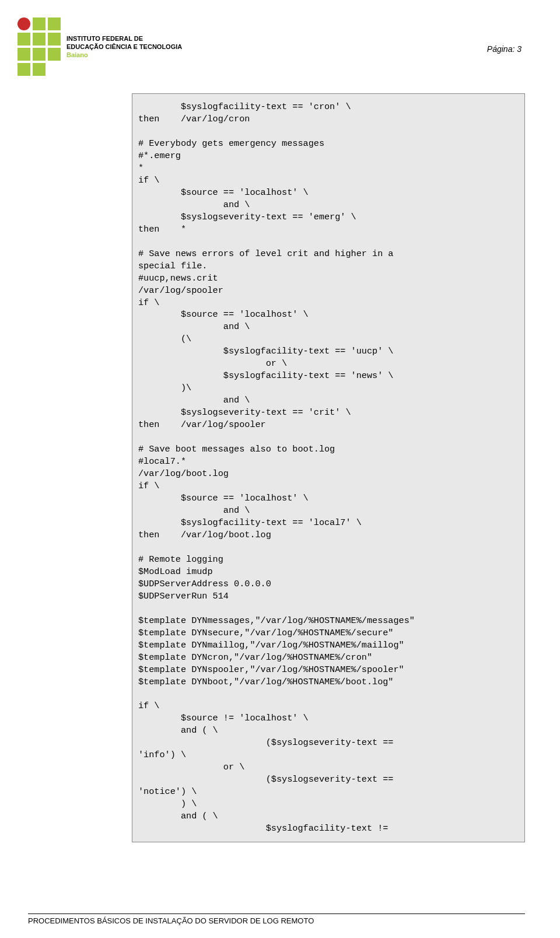  Describe the element at coordinates (280, 44) in the screenshot. I see `page-header: INSTITUTO FEDERAL DE EDUCAÇÃO CIÊNCIA E …` at that location.